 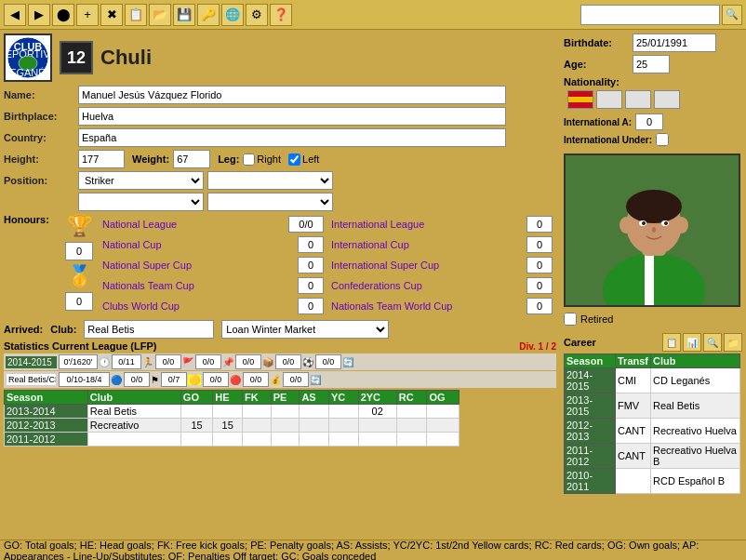 I want to click on market-select: Loan Winter Market, so click(x=305, y=329).